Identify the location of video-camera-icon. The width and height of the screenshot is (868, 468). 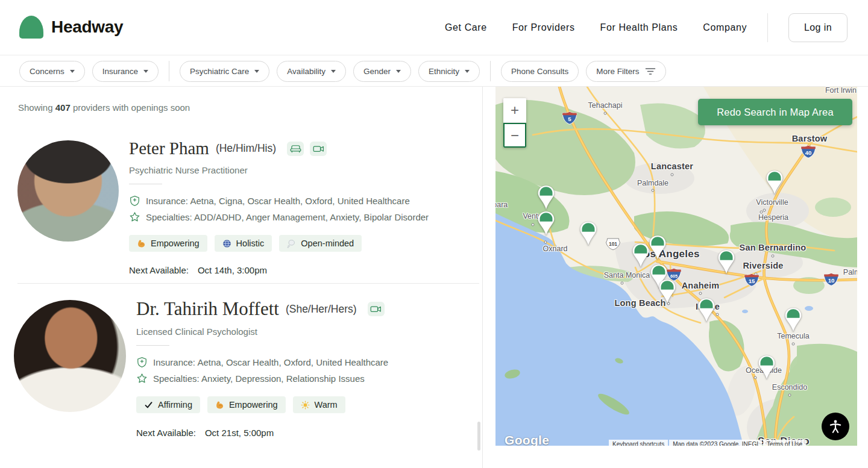
(318, 149).